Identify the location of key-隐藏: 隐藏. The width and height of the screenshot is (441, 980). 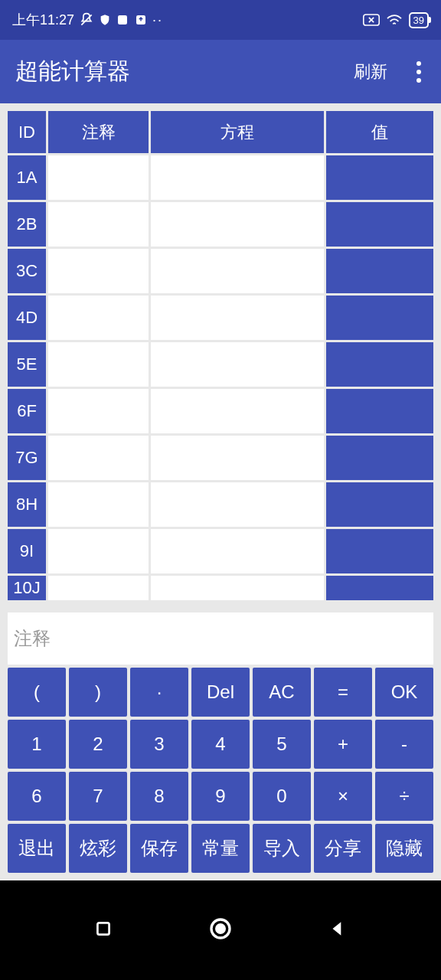
(404, 848).